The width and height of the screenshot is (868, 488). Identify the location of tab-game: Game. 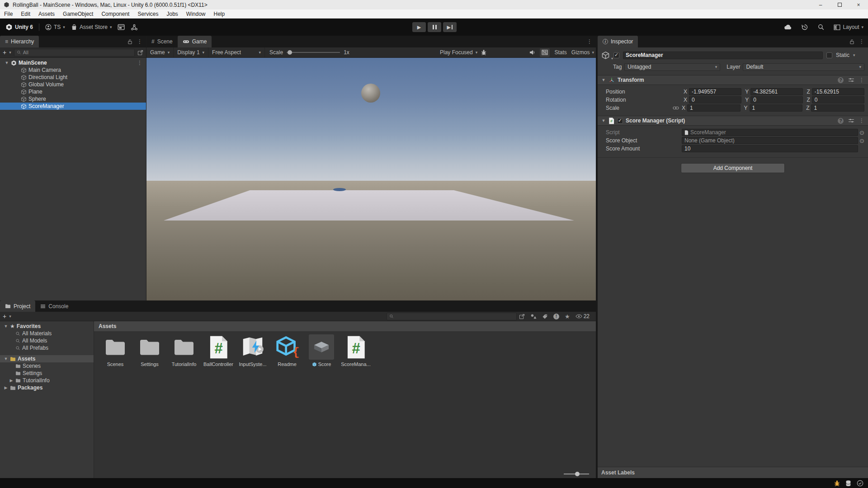
(195, 42).